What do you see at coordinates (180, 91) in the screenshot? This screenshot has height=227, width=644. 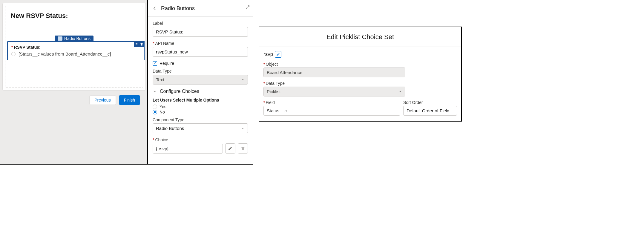 I see `configure-choices-label: Configure Choices` at bounding box center [180, 91].